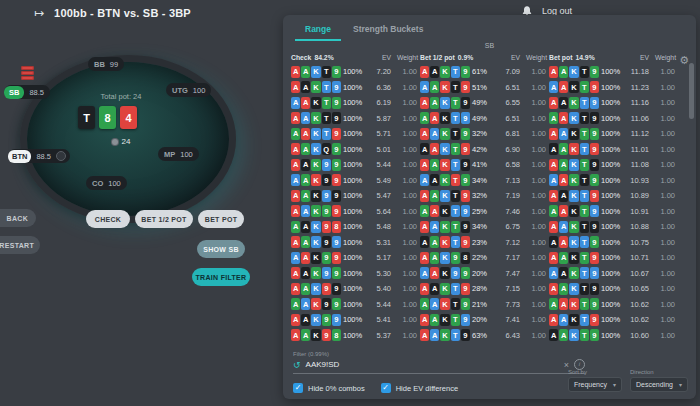 The height and width of the screenshot is (406, 700). I want to click on range-row: AAKT9100%6.361.00AAKT951%6.511.00AAKT910…, so click(490, 88).